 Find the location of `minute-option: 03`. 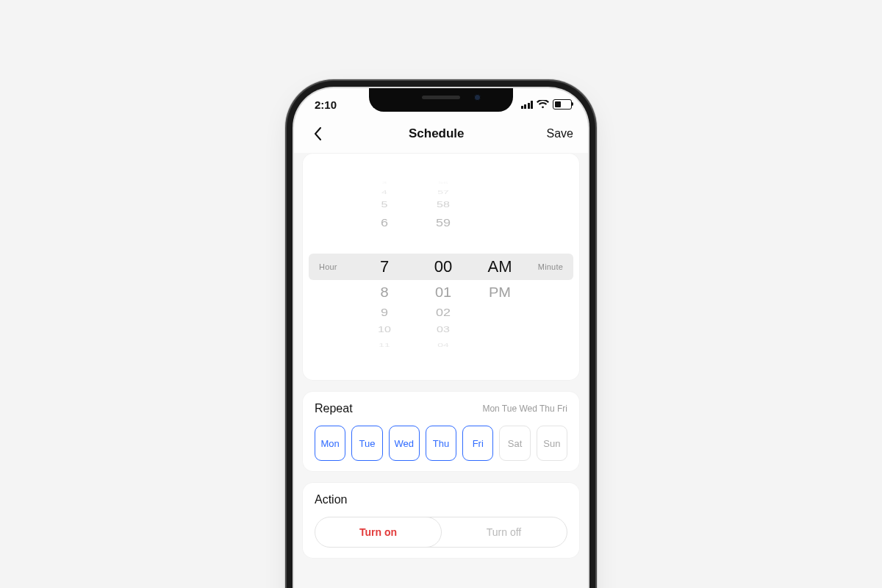

minute-option: 03 is located at coordinates (443, 330).